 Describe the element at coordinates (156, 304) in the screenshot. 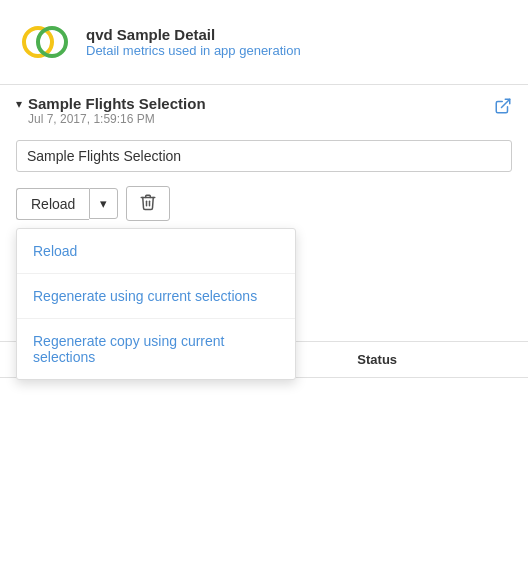

I see `dropdown-menu: Reload Regenerate using current selectio…` at that location.